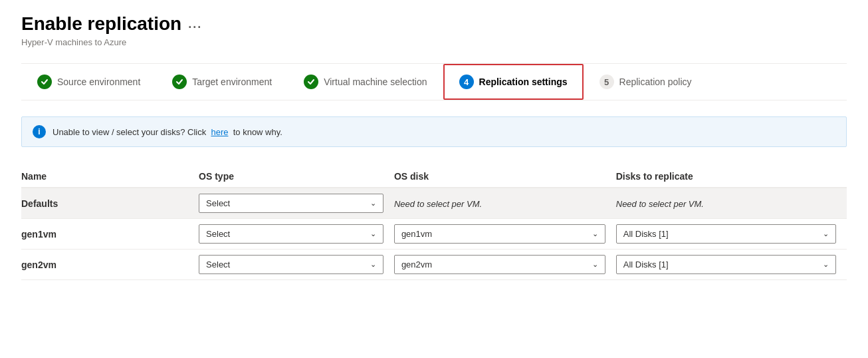 The width and height of the screenshot is (868, 358). Describe the element at coordinates (112, 24) in the screenshot. I see `page-title: Enable replication ...` at that location.